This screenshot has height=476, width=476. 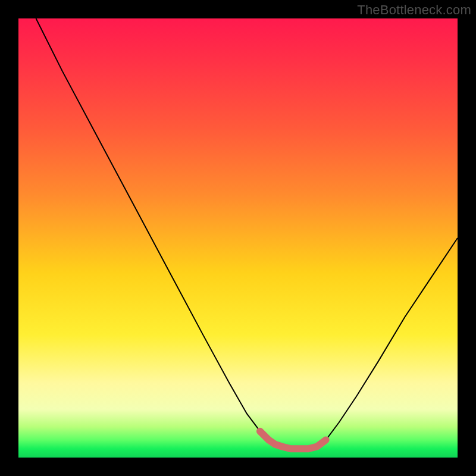 What do you see at coordinates (293, 440) in the screenshot?
I see `optimal-zone-highlight` at bounding box center [293, 440].